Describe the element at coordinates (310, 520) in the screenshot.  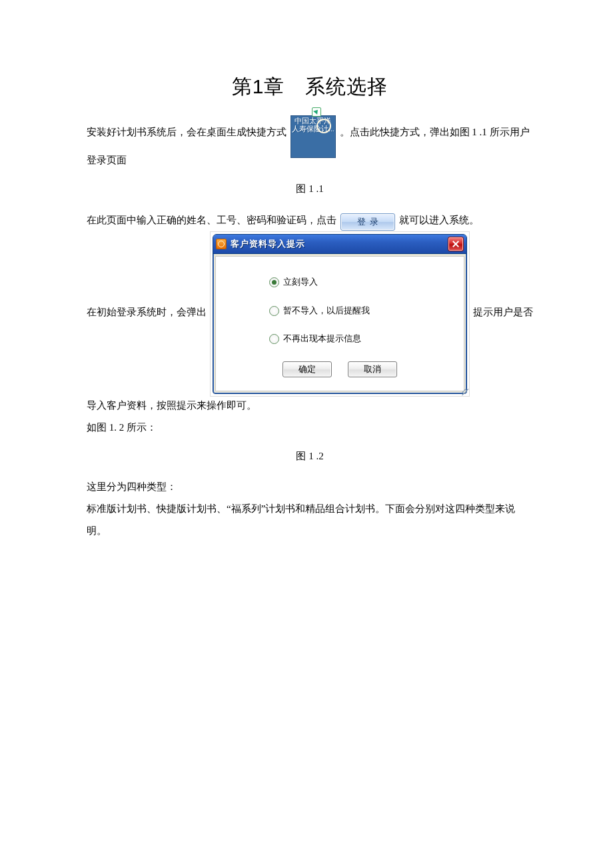
I see `paragraph-6: 标准版计划书、快捷版计划书、“福系列”计划书和精品组合计划书。下面会分别对这四种…` at that location.